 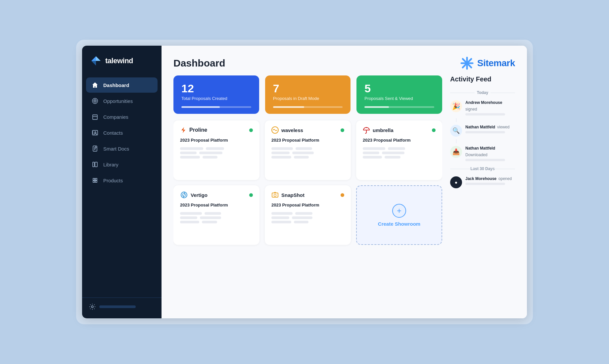 I want to click on activity-today-label: Today, so click(x=483, y=93).